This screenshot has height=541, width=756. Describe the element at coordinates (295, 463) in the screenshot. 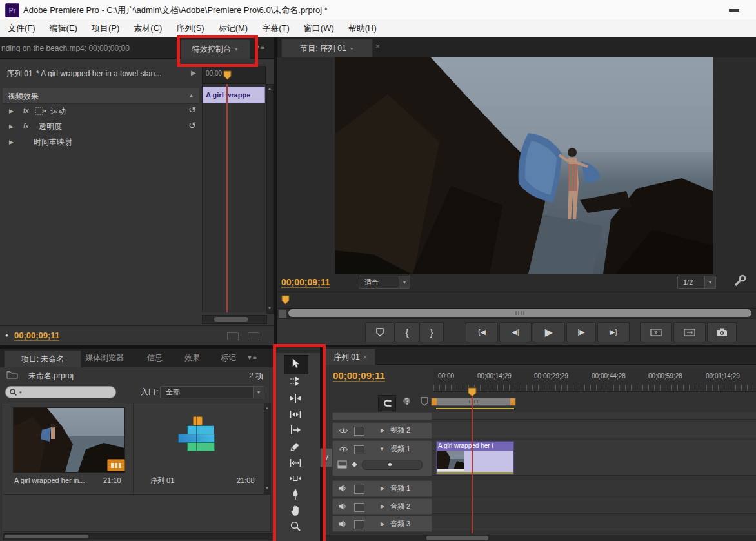

I see `slip-tool-icon` at that location.